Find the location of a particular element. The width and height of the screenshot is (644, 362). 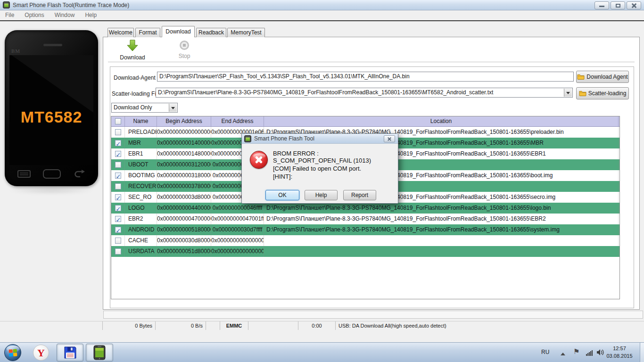

tab-memorytest: MemoryTest is located at coordinates (246, 33).